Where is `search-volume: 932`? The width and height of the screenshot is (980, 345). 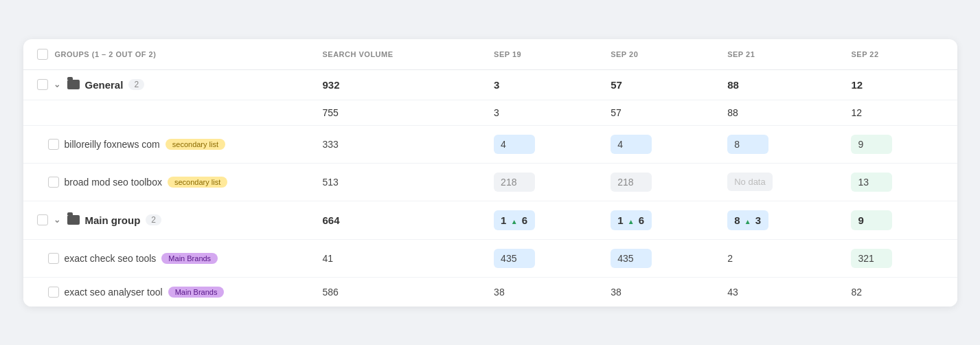
search-volume: 932 is located at coordinates (398, 85).